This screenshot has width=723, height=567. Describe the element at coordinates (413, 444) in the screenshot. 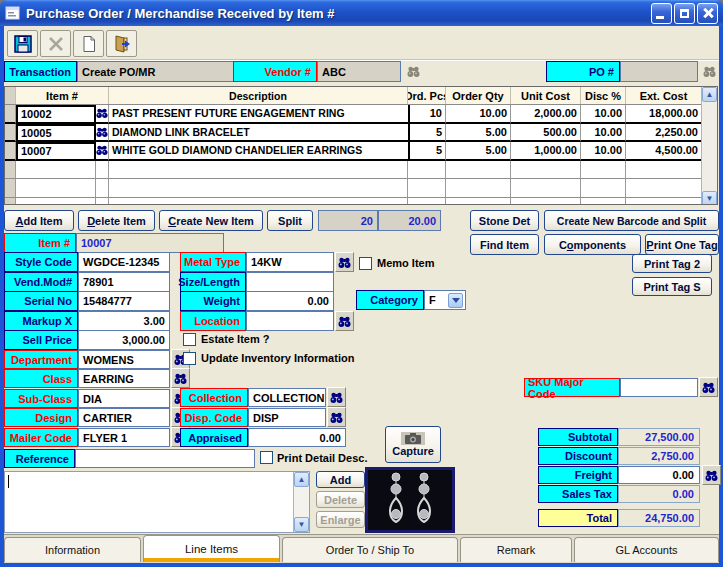

I see `capture-button: Capture` at that location.